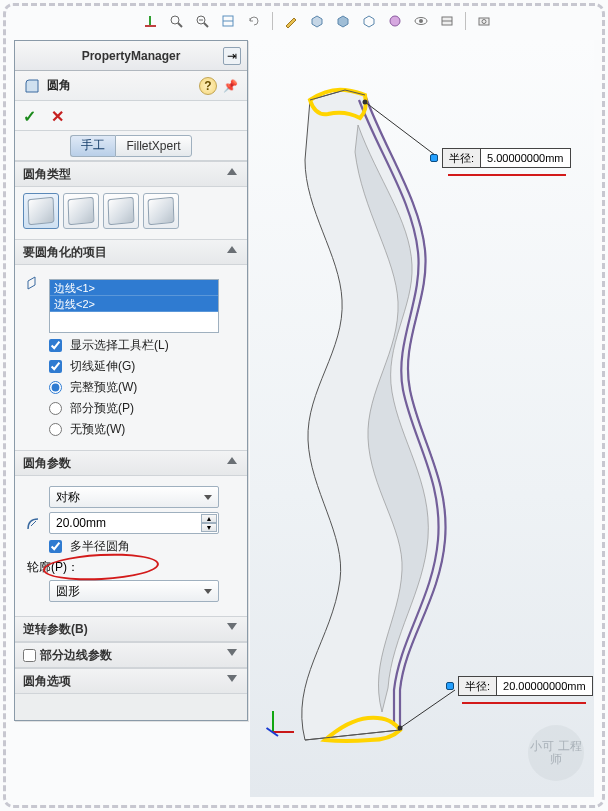 This screenshot has width=608, height=811. I want to click on zoom-area-icon, so click(202, 21).